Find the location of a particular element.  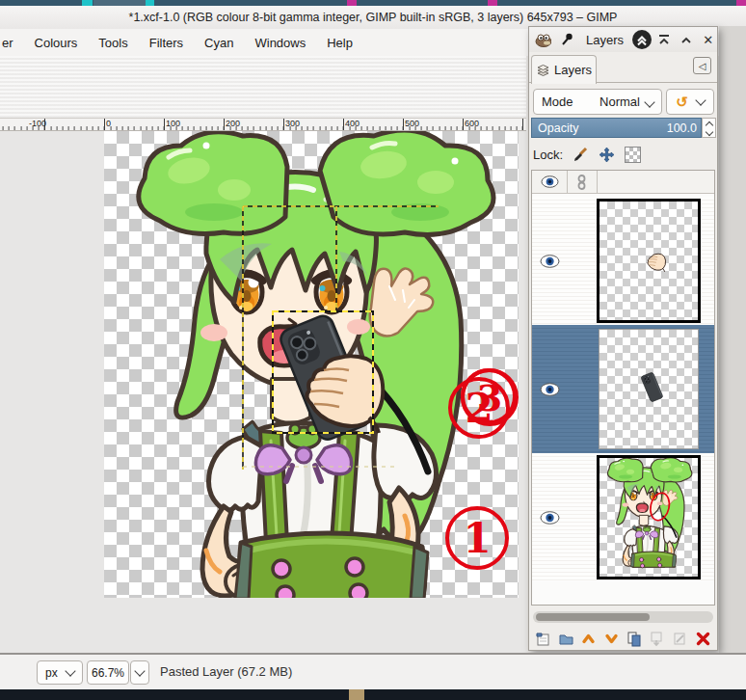

ruler-label: 100 is located at coordinates (173, 123).